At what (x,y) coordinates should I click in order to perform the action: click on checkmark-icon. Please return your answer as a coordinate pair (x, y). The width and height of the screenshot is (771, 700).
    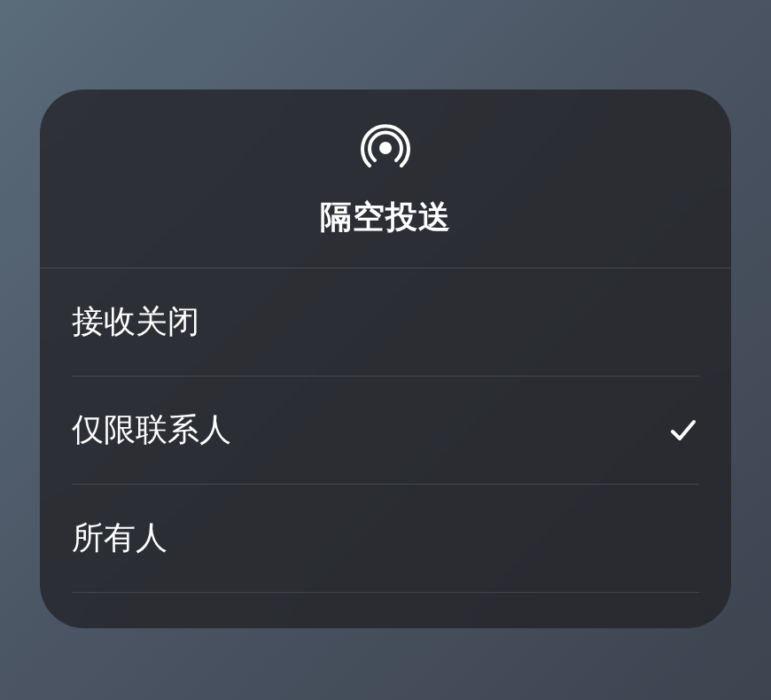
    Looking at the image, I should click on (683, 431).